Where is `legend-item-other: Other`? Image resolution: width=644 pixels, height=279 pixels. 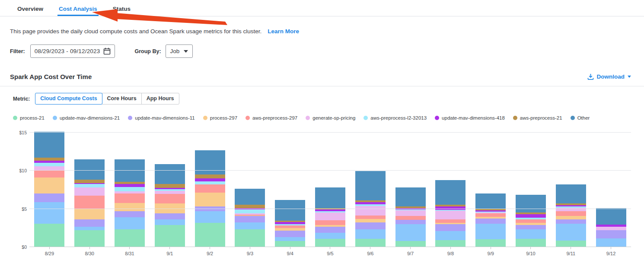 legend-item-other: Other is located at coordinates (580, 118).